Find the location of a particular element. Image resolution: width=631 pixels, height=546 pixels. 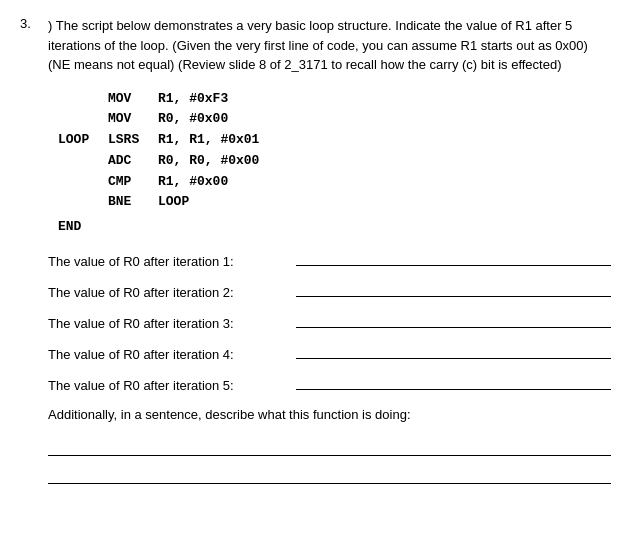

end-label: END is located at coordinates (334, 226).